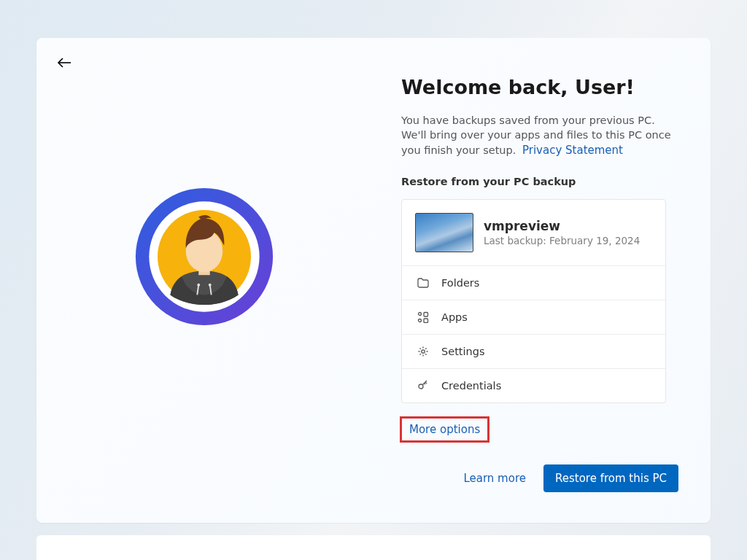  What do you see at coordinates (573, 150) in the screenshot?
I see `privacy-statement-link: Privacy Statement` at bounding box center [573, 150].